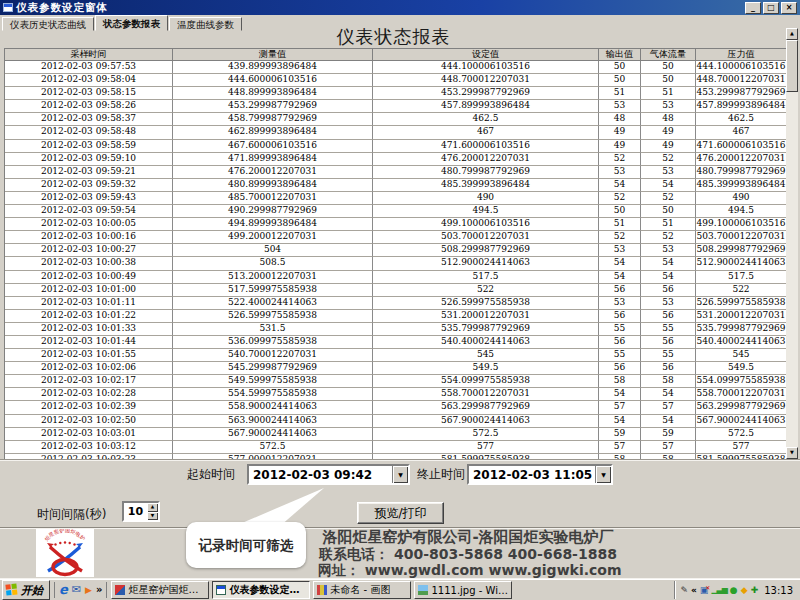 This screenshot has height=600, width=800. I want to click on table-cell: 2012-02-03 10:01:11, so click(89, 304).